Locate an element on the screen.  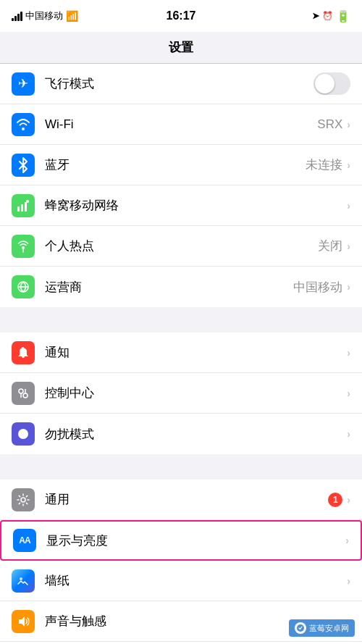
general-label: 通用 is located at coordinates (187, 500).